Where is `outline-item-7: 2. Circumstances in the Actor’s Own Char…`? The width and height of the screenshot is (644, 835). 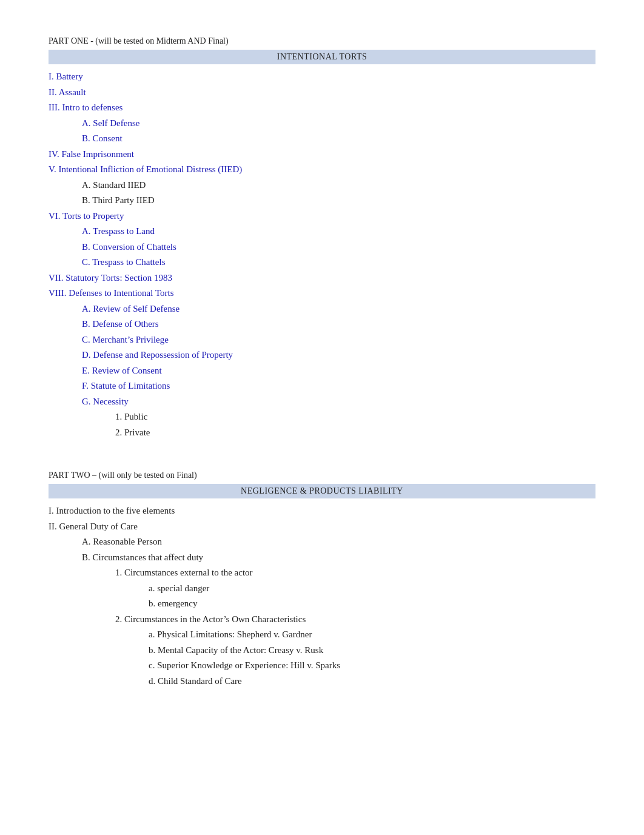 outline-item-7: 2. Circumstances in the Actor’s Own Char… is located at coordinates (355, 620).